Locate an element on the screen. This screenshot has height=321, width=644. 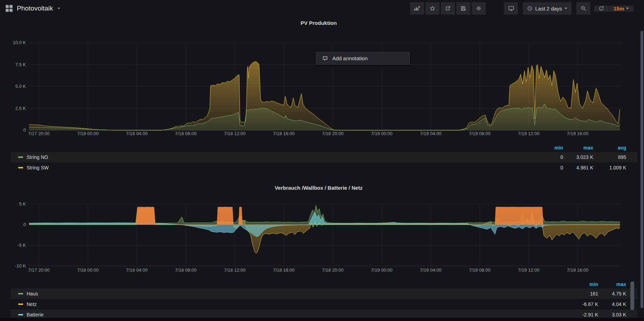
vertical-scrollbar-thumb is located at coordinates (642, 169).